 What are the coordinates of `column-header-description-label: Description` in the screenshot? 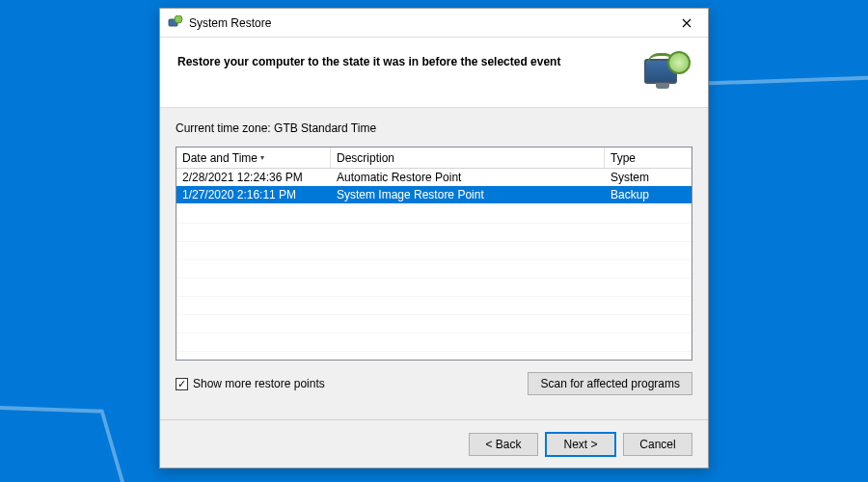 It's located at (366, 158).